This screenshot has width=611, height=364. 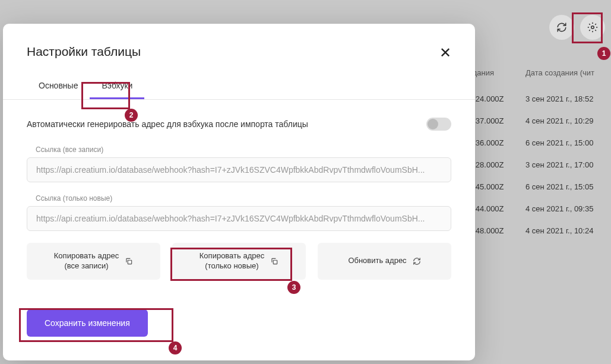 What do you see at coordinates (294, 287) in the screenshot?
I see `annotation-badge-3: 3` at bounding box center [294, 287].